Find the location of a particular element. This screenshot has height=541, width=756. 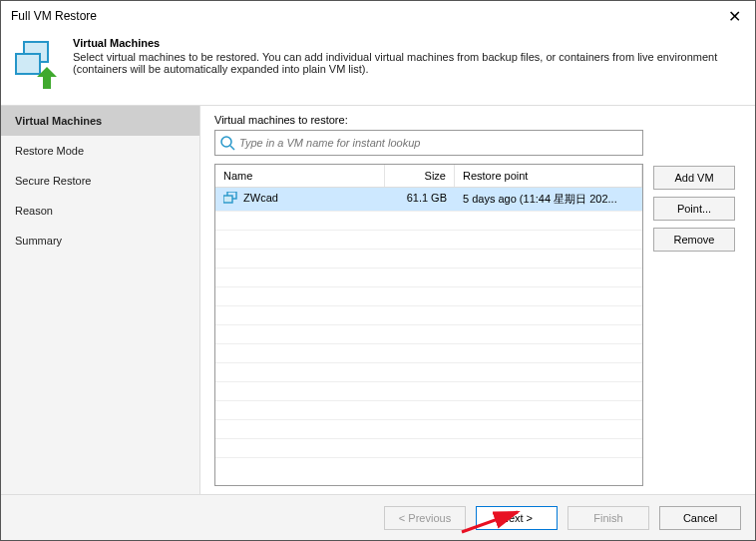

next-button: Next > is located at coordinates (517, 518).